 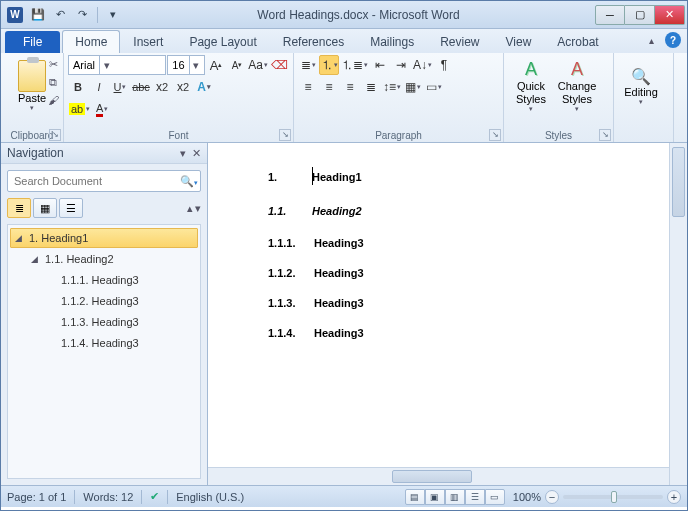 What do you see at coordinates (651, 40) in the screenshot?
I see `ribbon-minimize-icon: ▴` at bounding box center [651, 40].